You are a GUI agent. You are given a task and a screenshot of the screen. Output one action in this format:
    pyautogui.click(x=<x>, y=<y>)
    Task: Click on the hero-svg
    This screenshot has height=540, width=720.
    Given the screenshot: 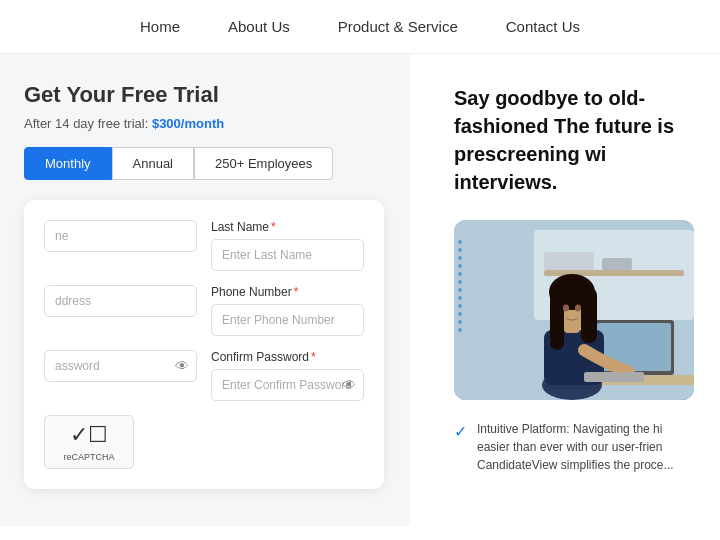 What is the action you would take?
    pyautogui.click(x=574, y=310)
    